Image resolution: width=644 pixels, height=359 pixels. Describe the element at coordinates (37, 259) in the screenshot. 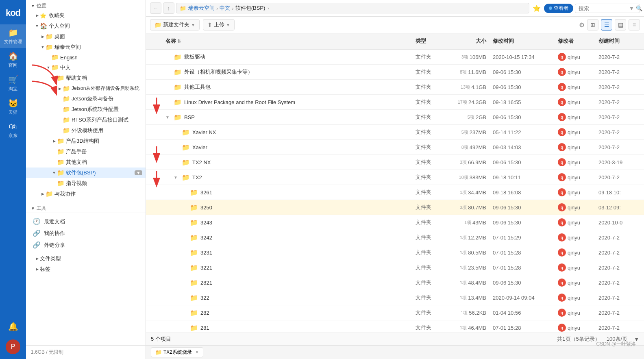

I see `file-types-arrow: ▶` at that location.